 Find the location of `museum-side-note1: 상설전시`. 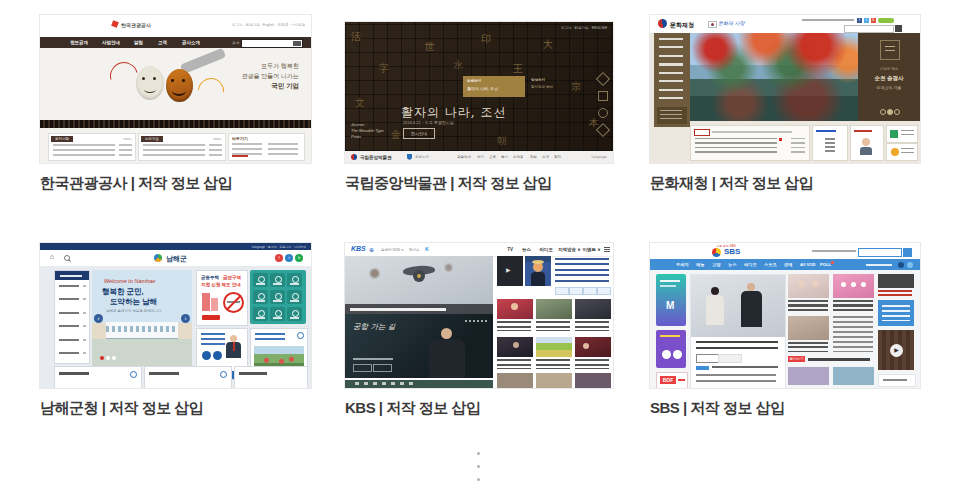

museum-side-note1: 상설전시 is located at coordinates (538, 80).